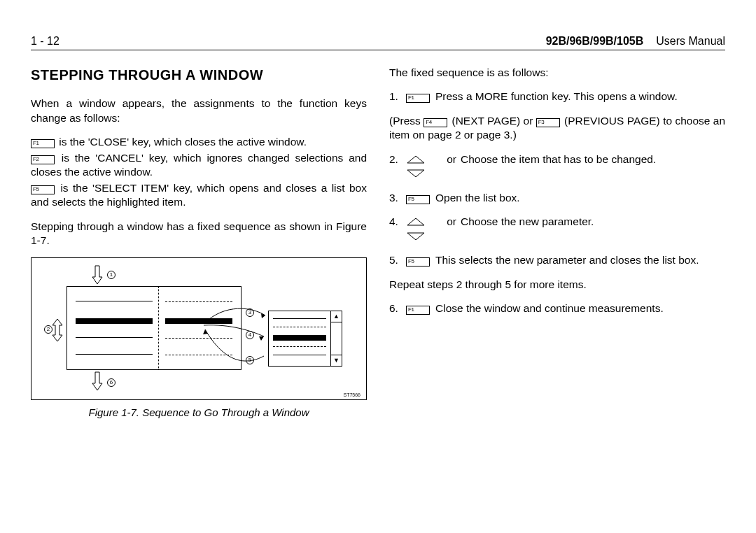  Describe the element at coordinates (398, 260) in the screenshot. I see `step-number: 5.` at that location.